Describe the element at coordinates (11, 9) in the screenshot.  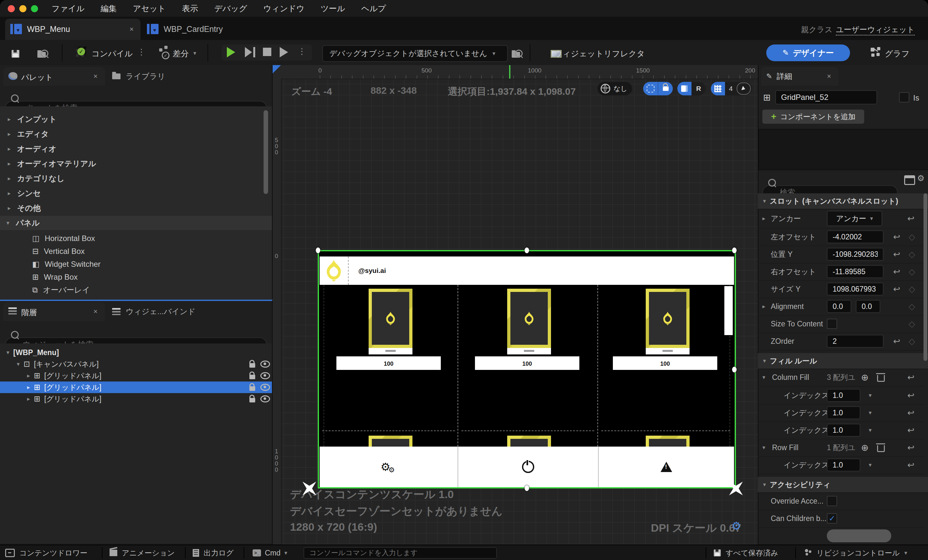
I see `traffic-close-button` at that location.